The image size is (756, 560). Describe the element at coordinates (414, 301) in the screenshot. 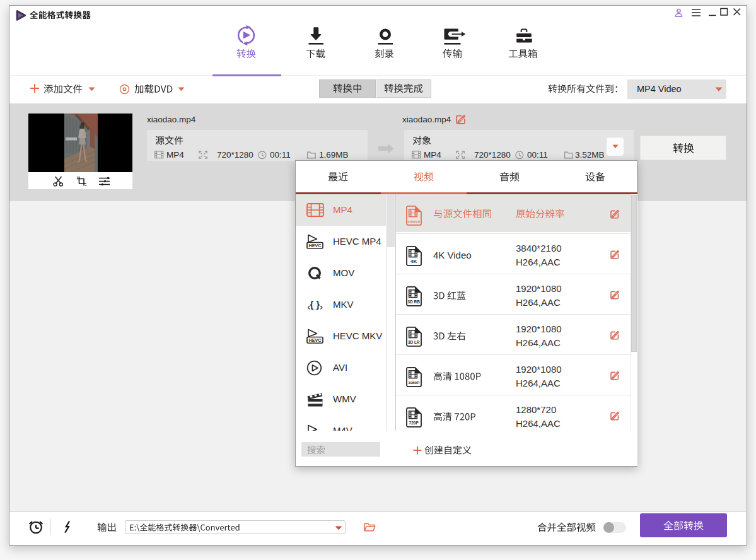

I see `svg-text: 3D RB` at that location.